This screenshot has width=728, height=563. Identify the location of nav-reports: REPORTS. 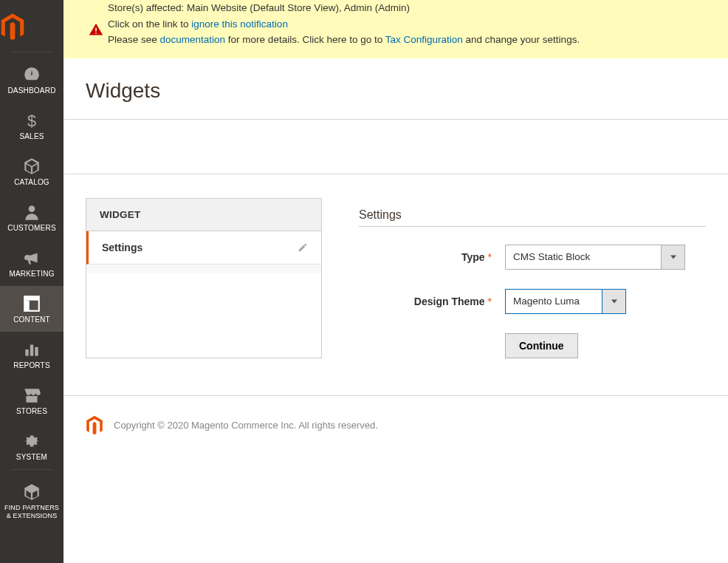
(32, 355).